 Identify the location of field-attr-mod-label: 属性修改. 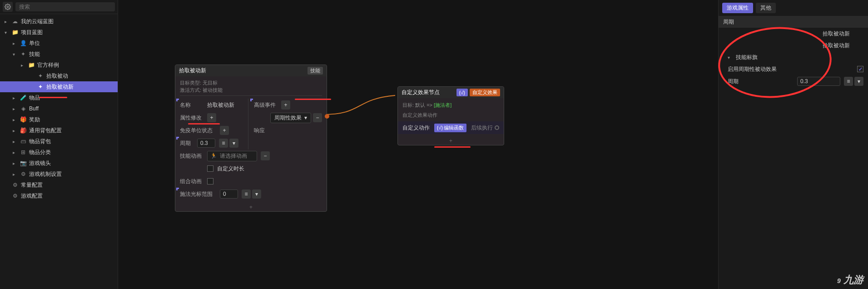
(192, 118).